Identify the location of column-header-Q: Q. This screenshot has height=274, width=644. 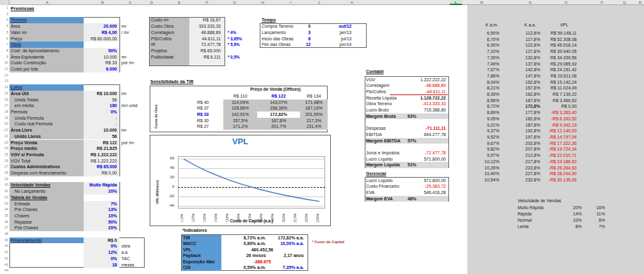
(625, 3).